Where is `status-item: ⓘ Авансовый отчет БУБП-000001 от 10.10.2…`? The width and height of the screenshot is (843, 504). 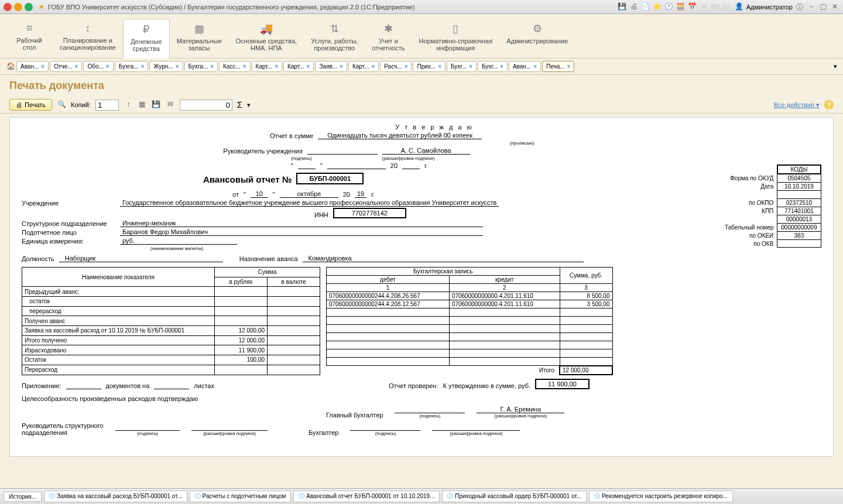
status-item: ⓘ Авансовый отчет БУБП-000001 от 10.10.2… is located at coordinates (366, 496).